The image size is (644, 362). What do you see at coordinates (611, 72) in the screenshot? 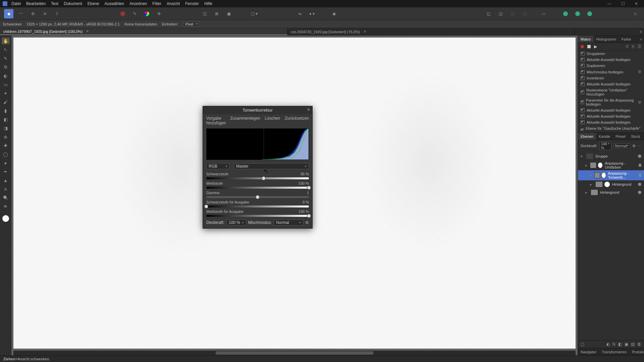
I see `macro-item: Mischmodus festlegen ⚙` at bounding box center [611, 72].